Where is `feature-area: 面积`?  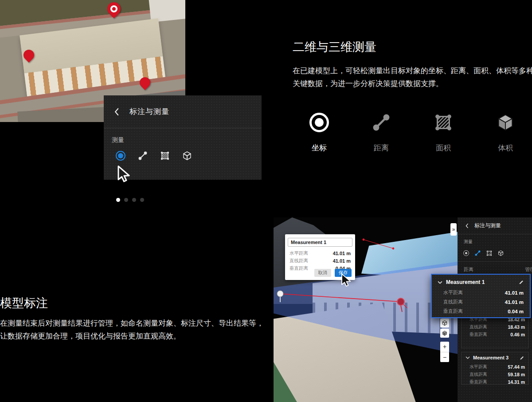 feature-area: 面积 is located at coordinates (443, 131).